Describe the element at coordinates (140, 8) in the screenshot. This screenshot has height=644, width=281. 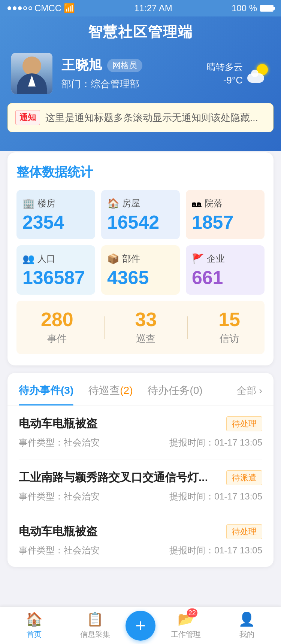
I see `status-bar: CMCC 📶 11:27 AM 100 %` at that location.